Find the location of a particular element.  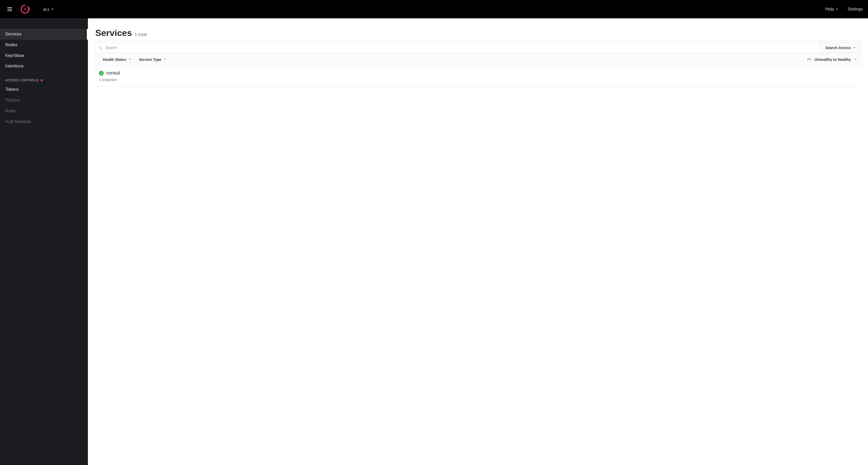

search-across-dropdown: Search Across is located at coordinates (840, 48).